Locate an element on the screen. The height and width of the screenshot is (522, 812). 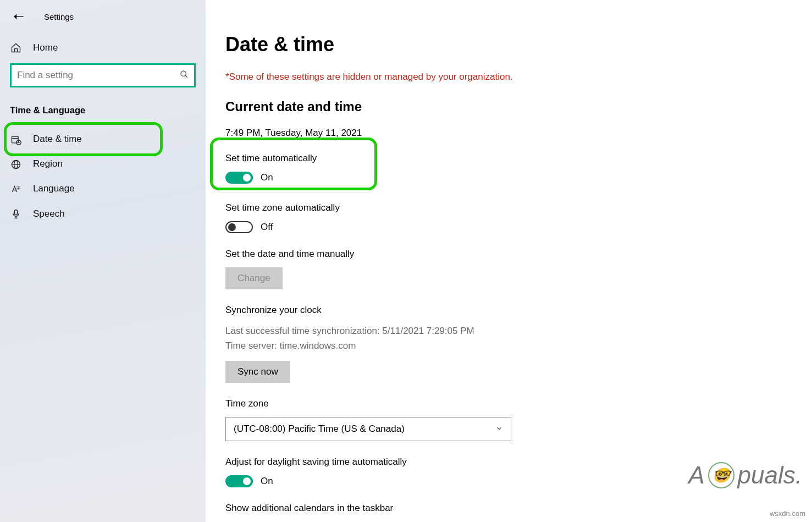
date-time-icon is located at coordinates (16, 139).